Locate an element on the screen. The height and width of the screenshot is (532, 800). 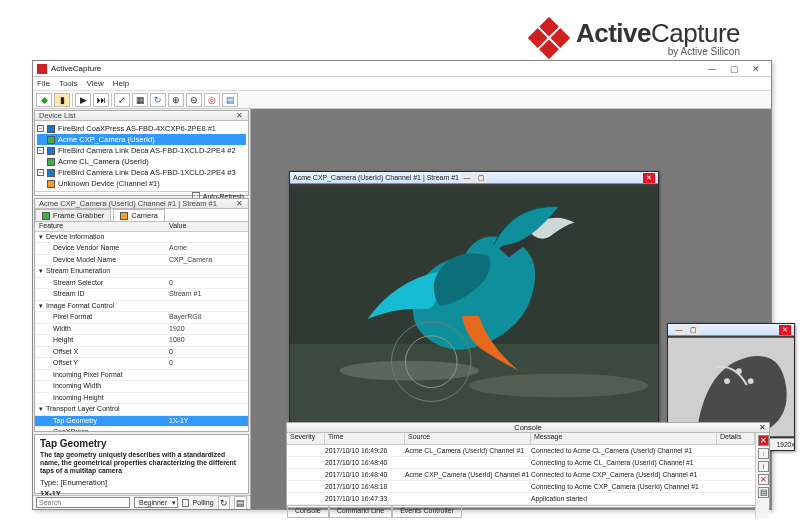
window-title: ActiveCapture is located at coordinates (376, 68).